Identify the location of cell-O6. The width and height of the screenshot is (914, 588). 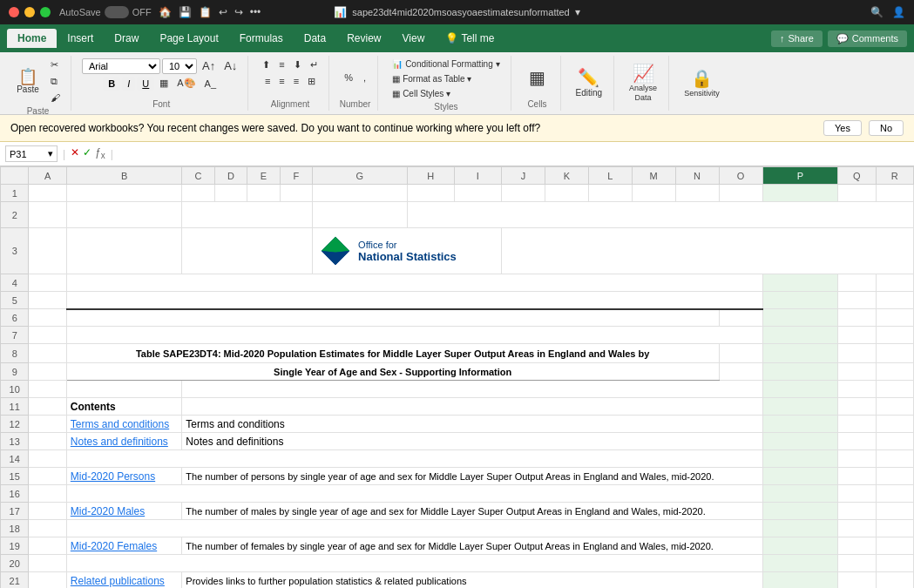
(741, 318).